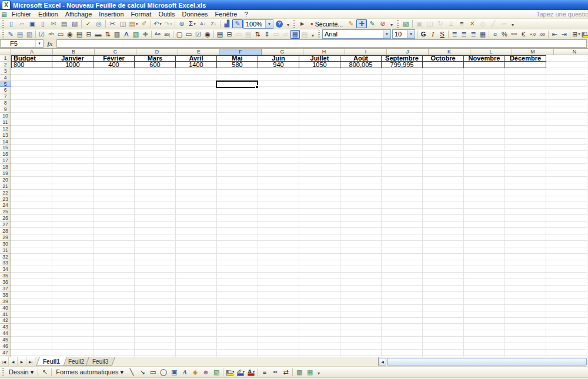  Describe the element at coordinates (567, 148) in the screenshot. I see `cell-N15` at that location.